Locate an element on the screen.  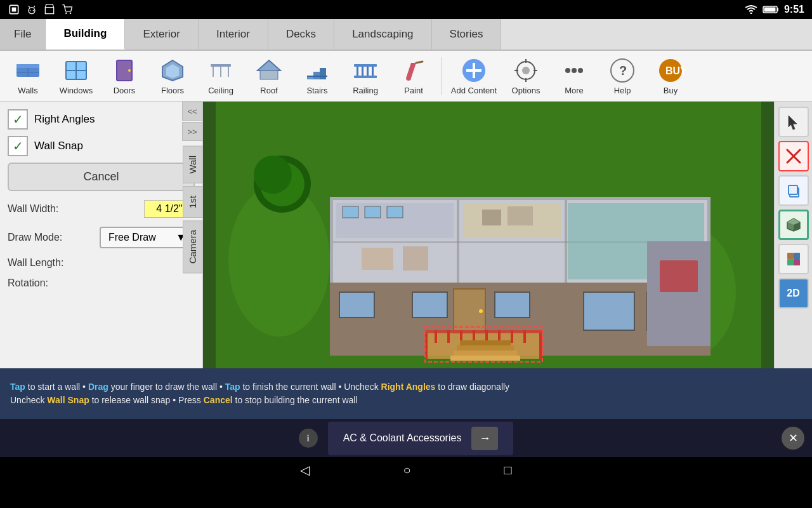
cancel-button: Cancel is located at coordinates (102, 177).